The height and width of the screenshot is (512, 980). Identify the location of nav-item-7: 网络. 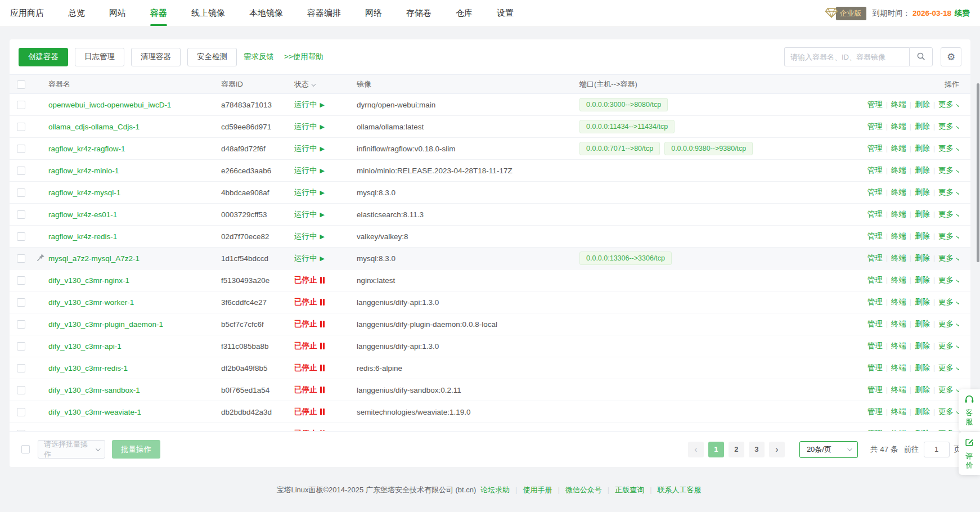
(374, 14).